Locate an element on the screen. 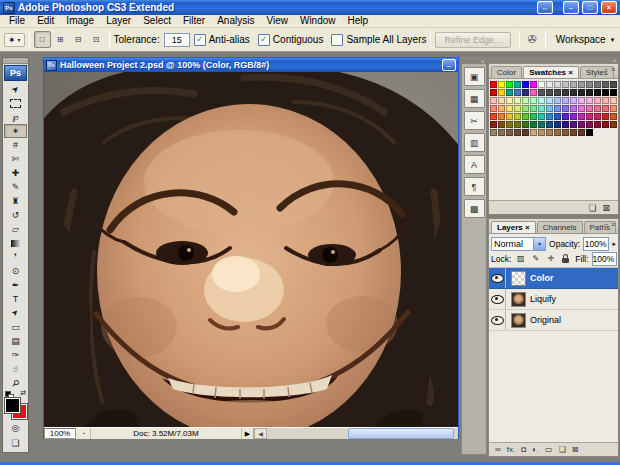 The image size is (620, 465). layer-mask-icon: ◘ is located at coordinates (524, 450).